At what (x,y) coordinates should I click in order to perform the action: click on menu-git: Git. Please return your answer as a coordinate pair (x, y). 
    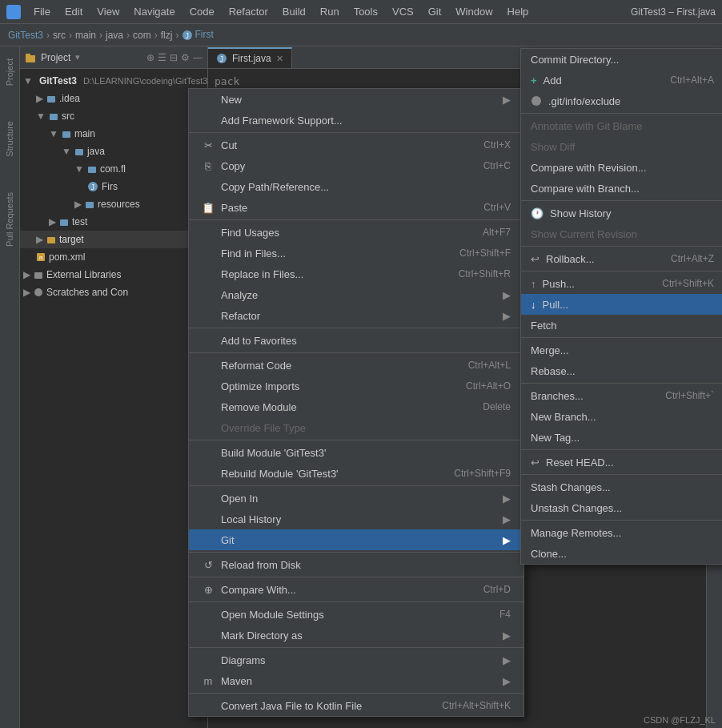
    Looking at the image, I should click on (435, 11).